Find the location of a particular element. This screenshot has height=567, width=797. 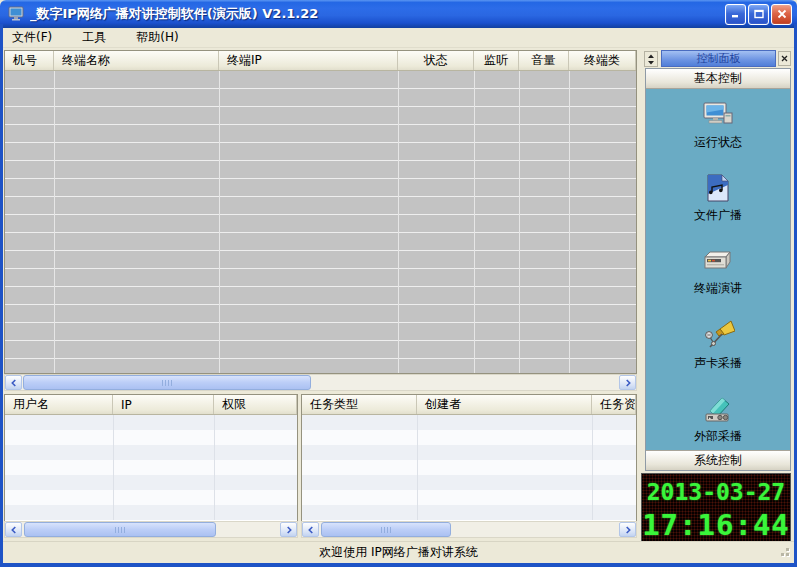

tasks-table-hscrollbar is located at coordinates (469, 530).